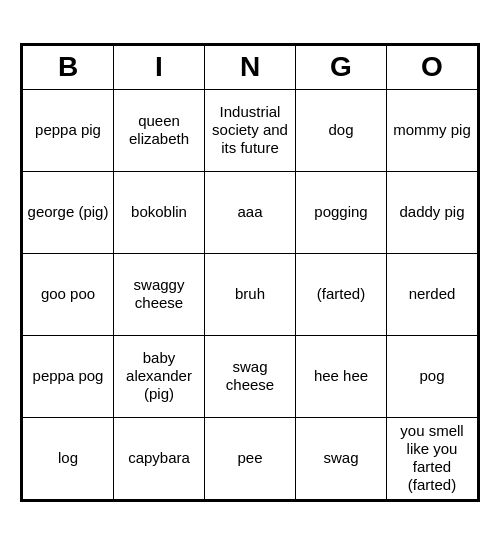 This screenshot has height=544, width=500. What do you see at coordinates (250, 458) in the screenshot?
I see `cell-r4-c2: pee` at bounding box center [250, 458].